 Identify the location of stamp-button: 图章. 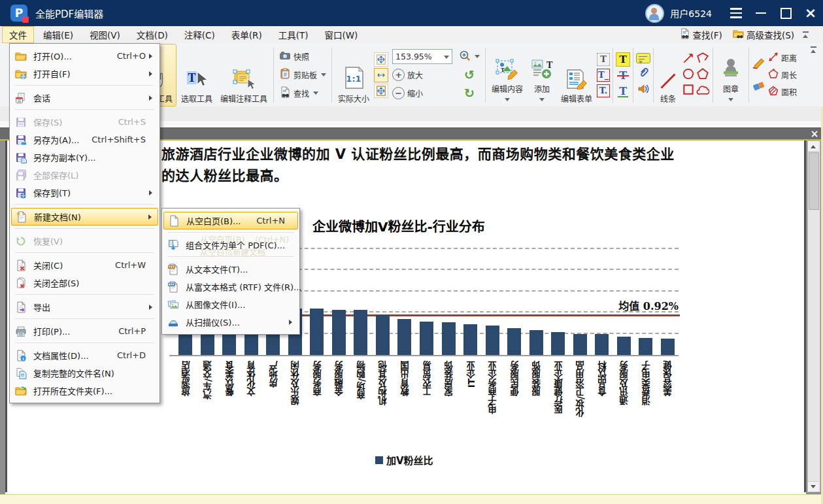
(731, 75).